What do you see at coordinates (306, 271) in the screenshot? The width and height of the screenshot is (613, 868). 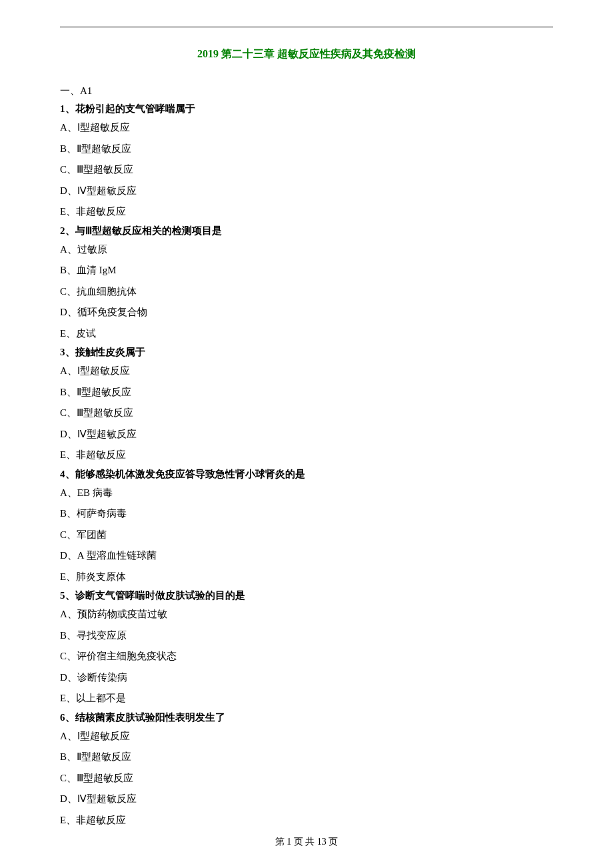 I see `option-b: B、血清 IgM` at bounding box center [306, 271].